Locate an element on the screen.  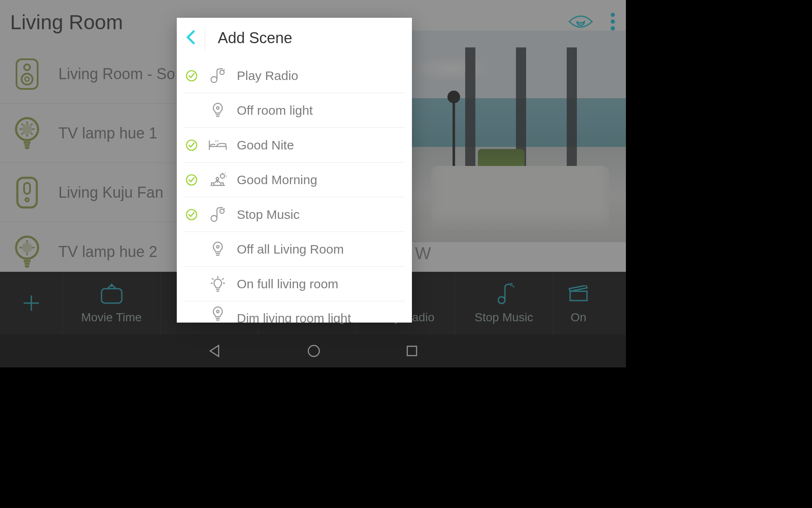
scene-option-label: Good Nite is located at coordinates (266, 145).